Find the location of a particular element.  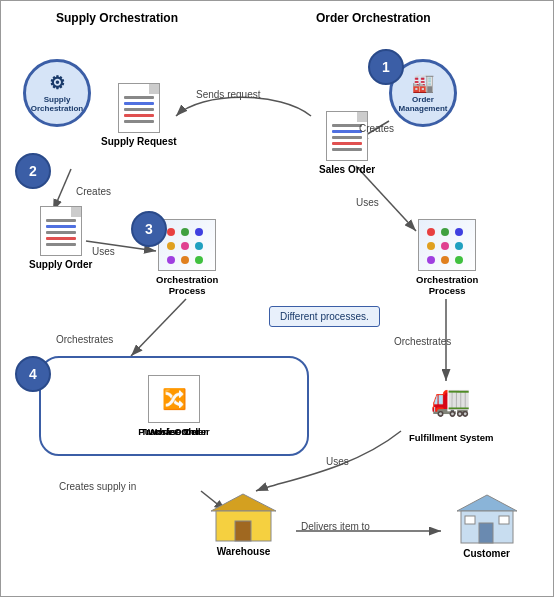

orch-process-1-label: OrchestrationProcess is located at coordinates (187, 285).